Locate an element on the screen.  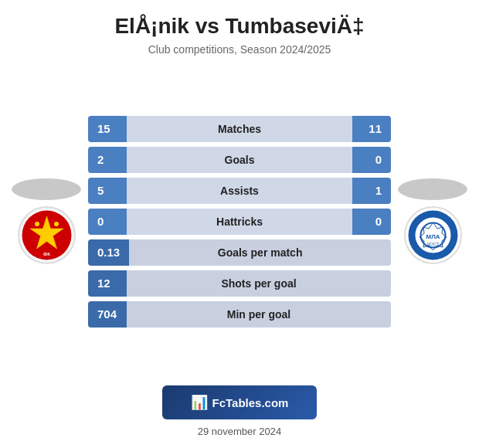
stat-label: Shots per goal is located at coordinates (259, 283).